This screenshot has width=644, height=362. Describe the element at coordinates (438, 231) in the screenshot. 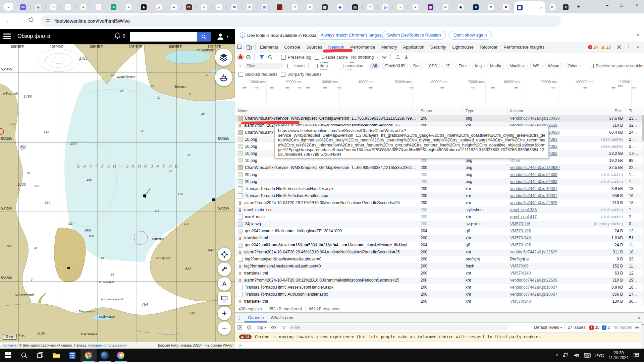

I see `network-request-row: gen204?nca=te_li&client=te_lib&logId=vTE…` at that location.